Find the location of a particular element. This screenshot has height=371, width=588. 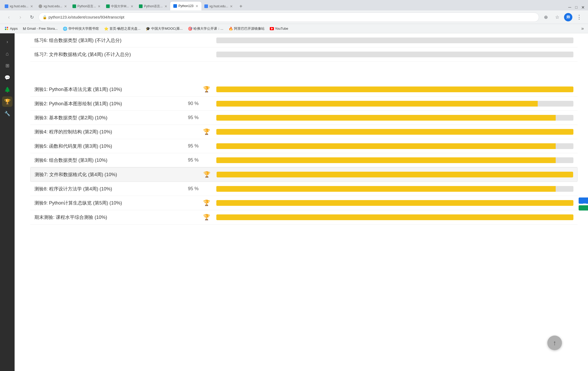

row-quiz-8: 测验8: 程序设计方法学 (第4周) (10%) 95 % is located at coordinates (304, 189).